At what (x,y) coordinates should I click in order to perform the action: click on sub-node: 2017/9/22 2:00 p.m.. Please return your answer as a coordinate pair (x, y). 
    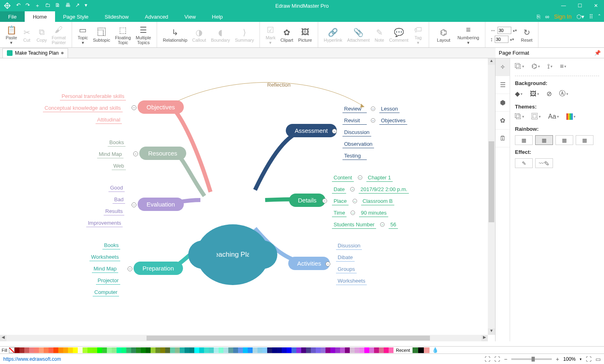
    Looking at the image, I should click on (384, 189).